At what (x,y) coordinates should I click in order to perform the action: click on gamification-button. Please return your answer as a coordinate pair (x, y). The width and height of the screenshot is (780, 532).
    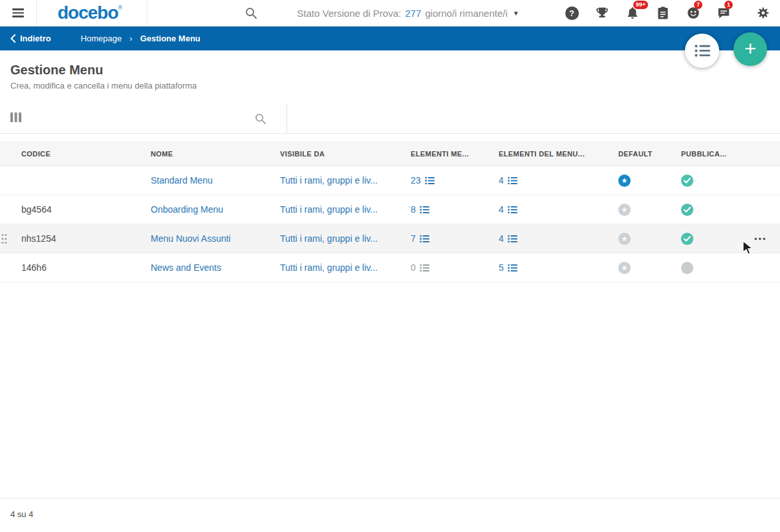
    Looking at the image, I should click on (602, 13).